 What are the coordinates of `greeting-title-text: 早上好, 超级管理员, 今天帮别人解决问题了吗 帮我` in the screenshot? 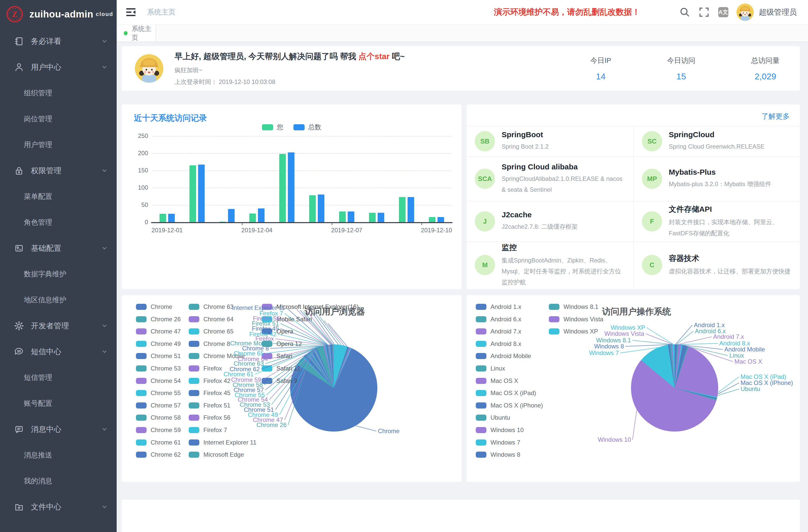 It's located at (267, 56).